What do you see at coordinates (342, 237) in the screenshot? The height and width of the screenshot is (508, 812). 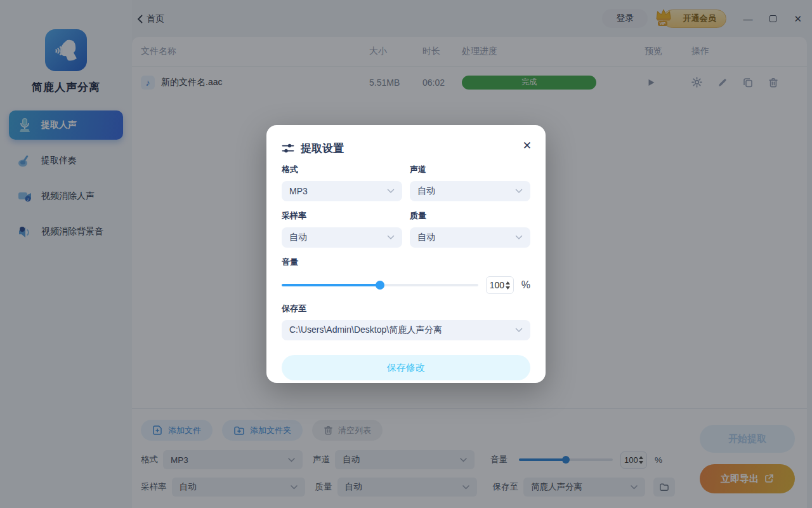 I see `modal-sample-rate-select: 自动` at bounding box center [342, 237].